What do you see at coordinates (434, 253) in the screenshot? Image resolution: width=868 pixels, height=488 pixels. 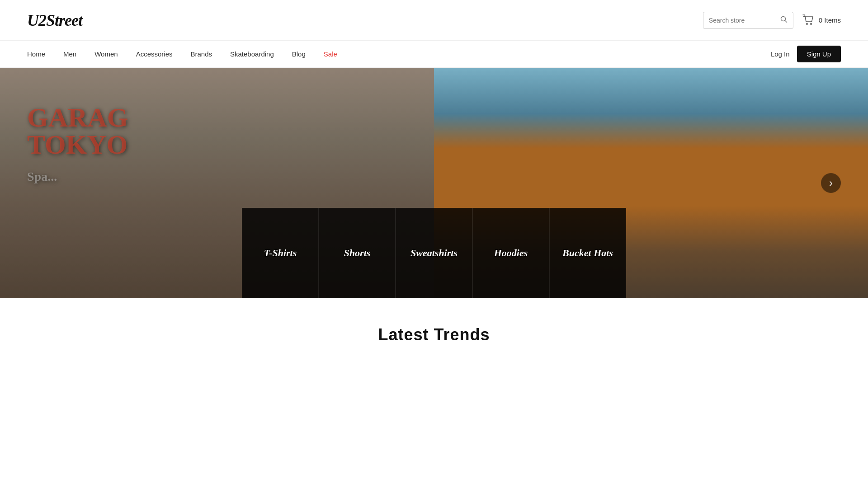 I see `category-label-sweatshirts: Sweatshirts` at bounding box center [434, 253].